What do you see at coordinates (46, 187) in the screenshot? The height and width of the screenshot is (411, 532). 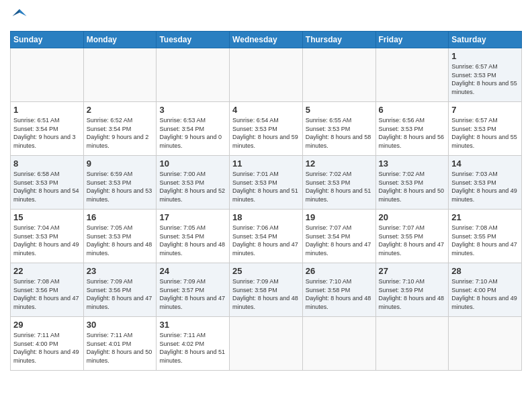 I see `day-info: Sunrise: 6:58 AMSunset: 3:53 PMDaylight:…` at bounding box center [46, 187].